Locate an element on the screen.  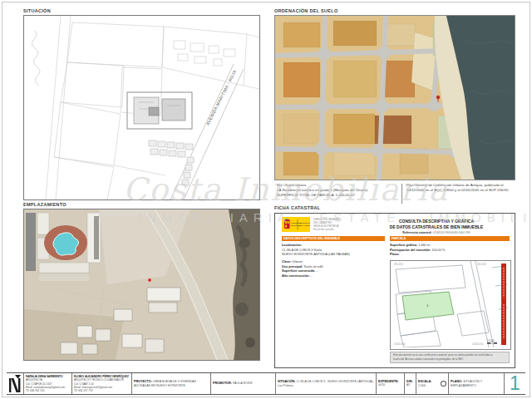
cadastral-reference-value: 0746105 FS9404N 0001 RF is located at coordinates (452, 233).